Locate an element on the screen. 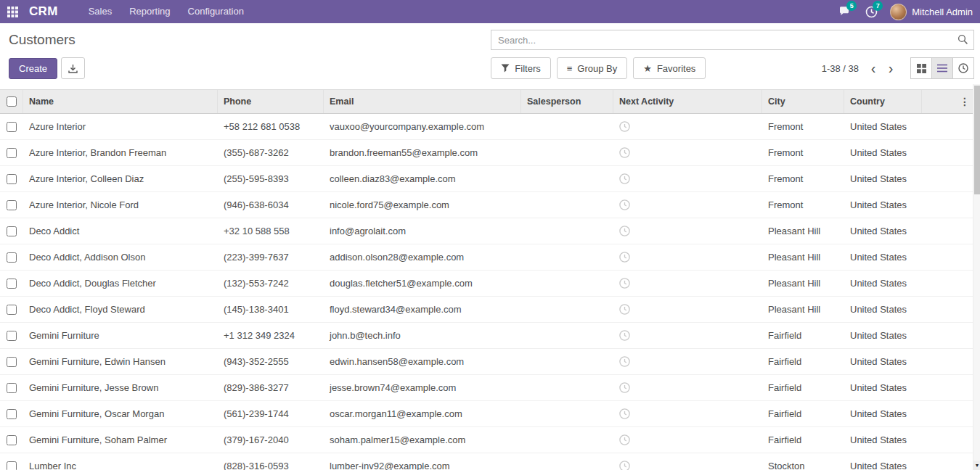  create-button: Create is located at coordinates (33, 68).